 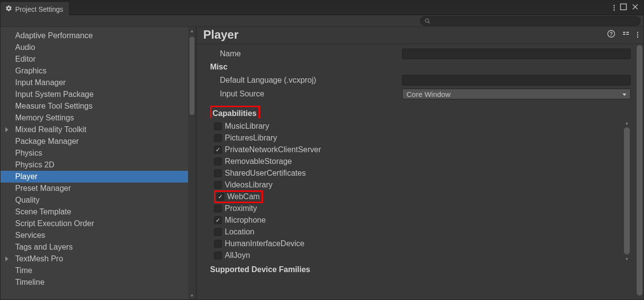 What do you see at coordinates (627, 123) in the screenshot?
I see `cap-scroll-up: ▲` at bounding box center [627, 123].